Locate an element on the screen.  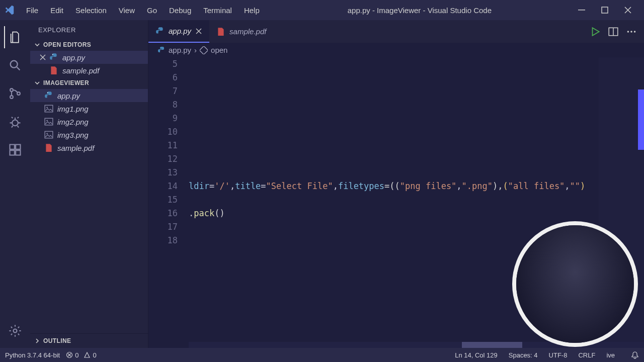
chevron-right-icon is located at coordinates (37, 341).